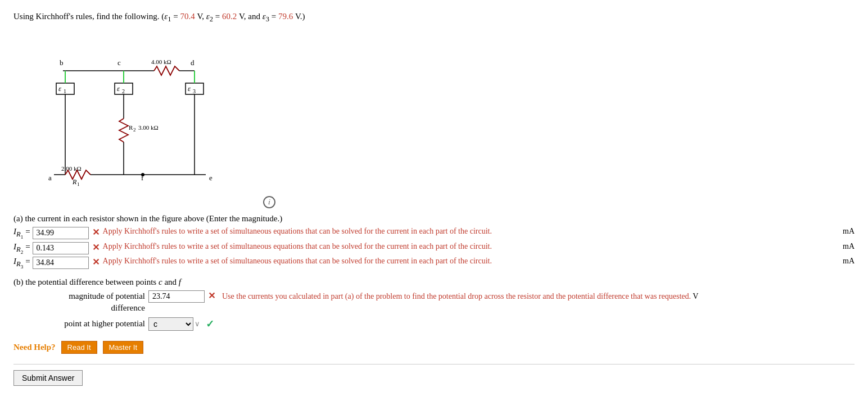 Image resolution: width=868 pixels, height=401 pixels. What do you see at coordinates (434, 282) in the screenshot?
I see `part-b-label: (b) the potential difference between poi…` at bounding box center [434, 282].